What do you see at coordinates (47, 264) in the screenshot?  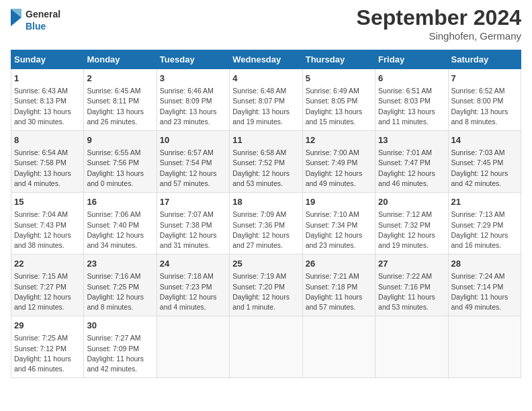 I see `day-number: 22` at bounding box center [47, 264].